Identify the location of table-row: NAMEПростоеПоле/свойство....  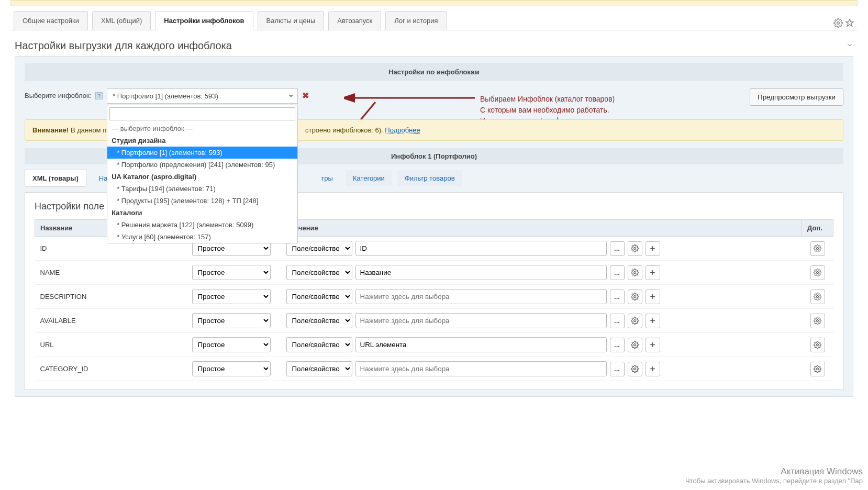
(435, 273).